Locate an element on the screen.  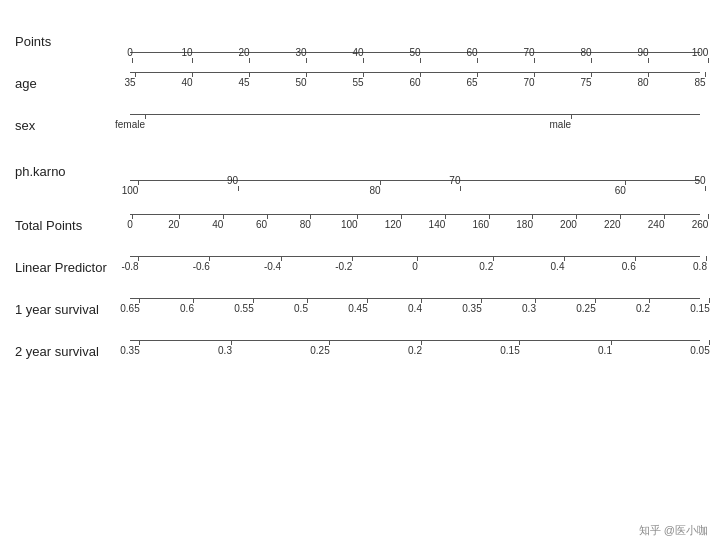
tick: 220 is located at coordinates (620, 222).